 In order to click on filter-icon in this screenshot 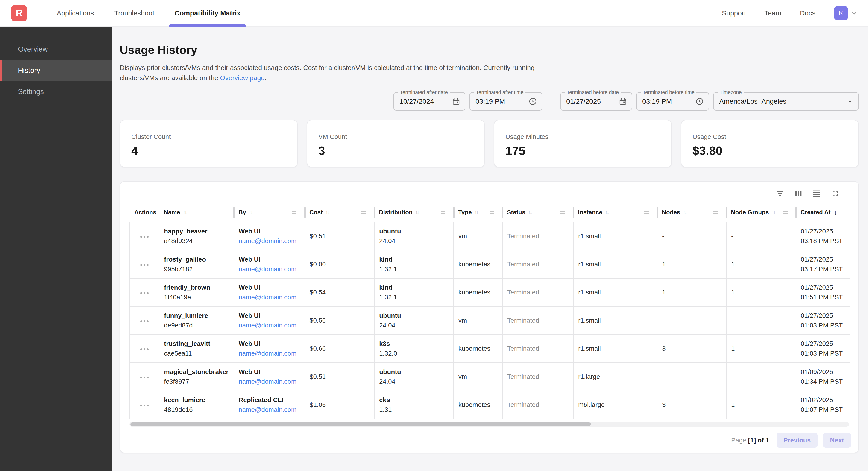, I will do `click(780, 194)`.